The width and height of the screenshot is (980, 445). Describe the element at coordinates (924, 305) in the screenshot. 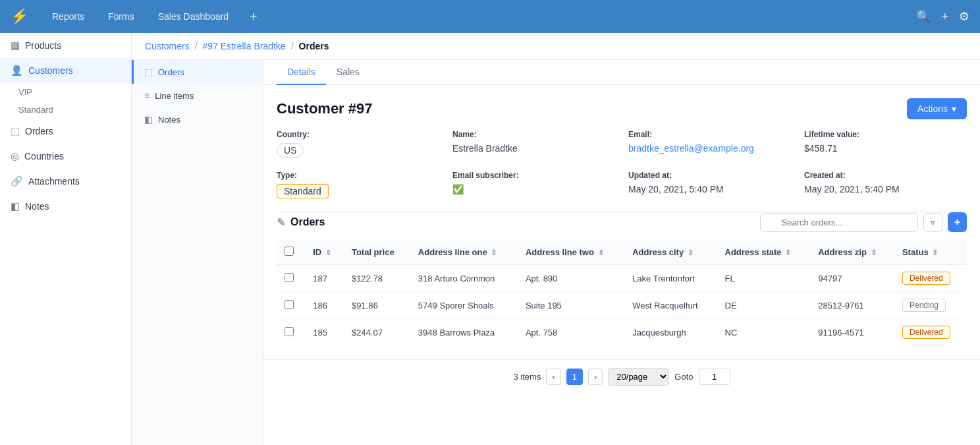

I see `status-badge: Pending` at that location.